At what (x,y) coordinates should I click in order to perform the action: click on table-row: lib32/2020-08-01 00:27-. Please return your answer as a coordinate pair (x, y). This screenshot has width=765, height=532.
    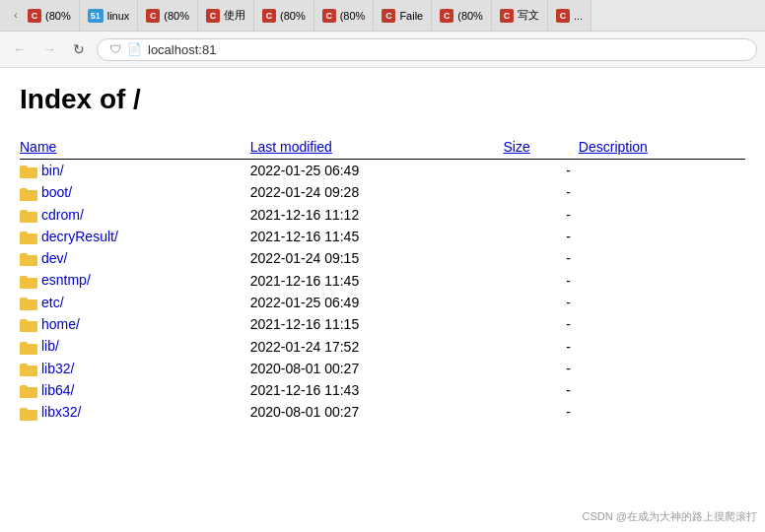
    Looking at the image, I should click on (382, 368).